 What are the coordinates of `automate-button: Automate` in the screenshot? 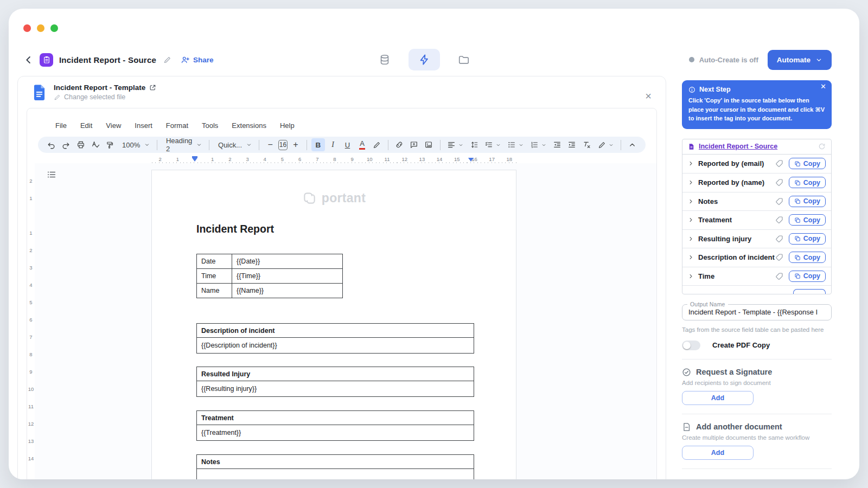 It's located at (800, 60).